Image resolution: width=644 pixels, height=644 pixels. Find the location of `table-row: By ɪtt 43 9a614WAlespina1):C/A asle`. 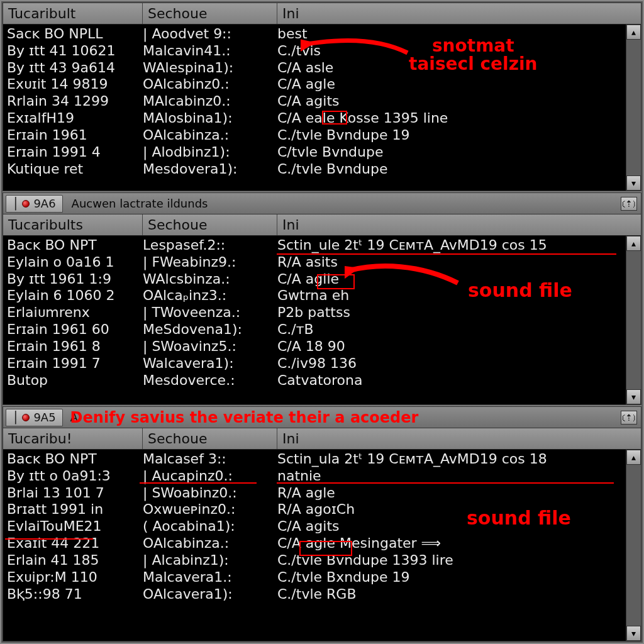

table-row: By ɪtt 43 9a614WAlespina1):C/A asle is located at coordinates (315, 68).